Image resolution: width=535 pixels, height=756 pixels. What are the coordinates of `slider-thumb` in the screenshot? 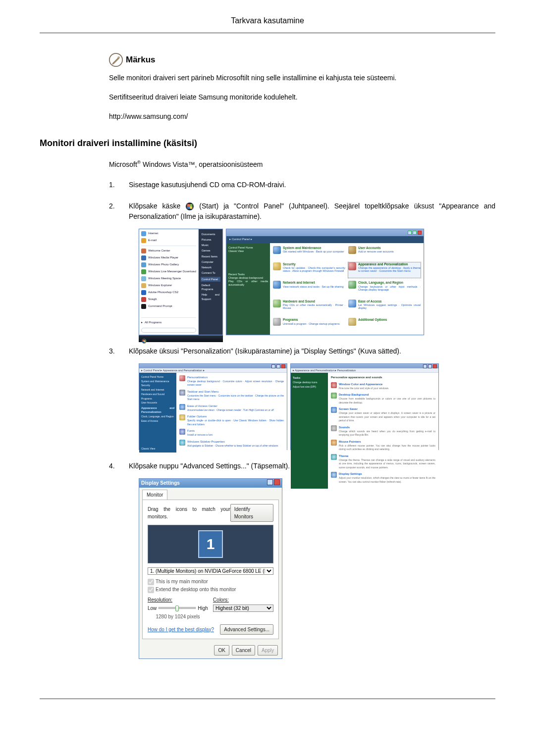 It's located at (177, 608).